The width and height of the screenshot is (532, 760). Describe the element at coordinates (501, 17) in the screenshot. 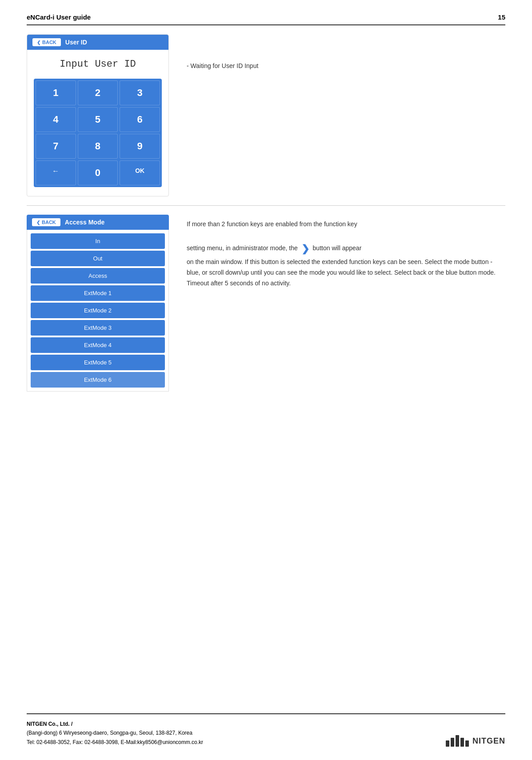

I see `page-number: 15` at that location.